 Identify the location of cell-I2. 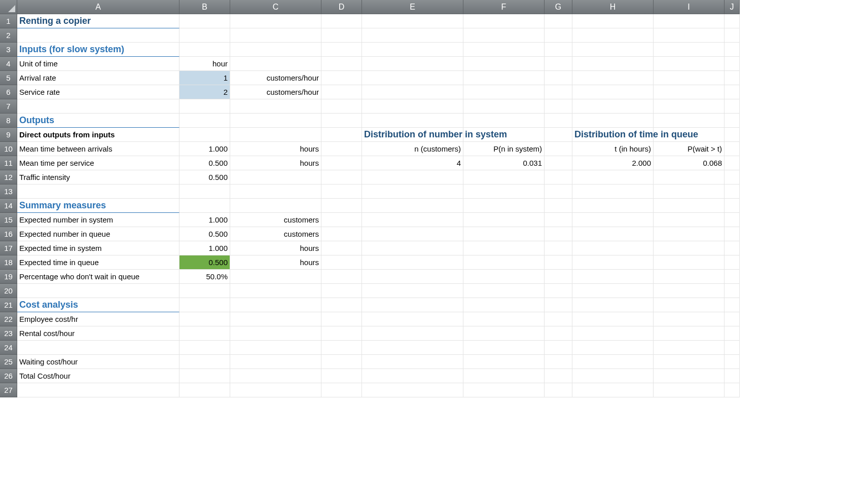
(689, 35).